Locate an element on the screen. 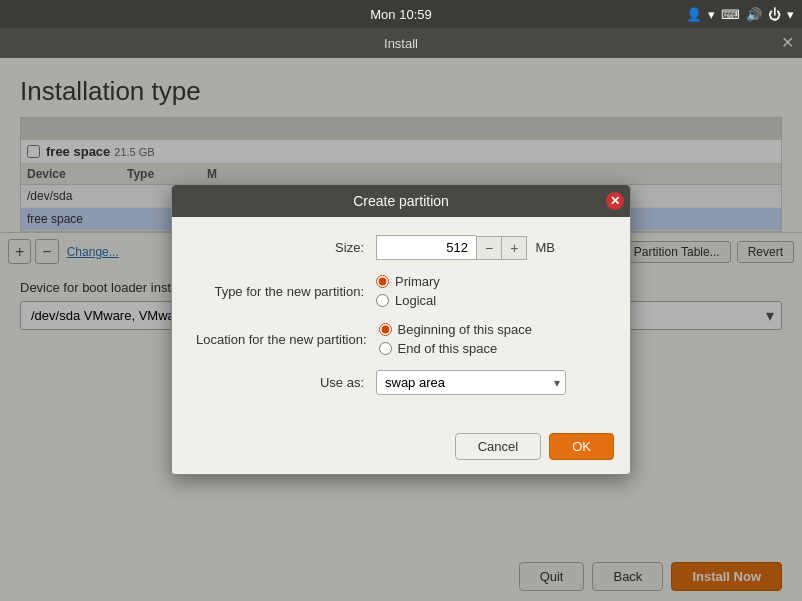 This screenshot has height=601, width=802. modal-titlebar: Create partition ✕ is located at coordinates (401, 201).